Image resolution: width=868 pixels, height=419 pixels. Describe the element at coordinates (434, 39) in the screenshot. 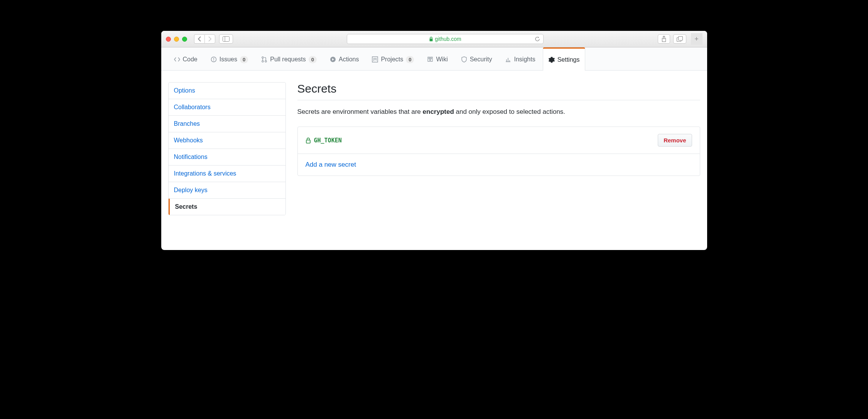

I see `titlebar: github.com +` at that location.